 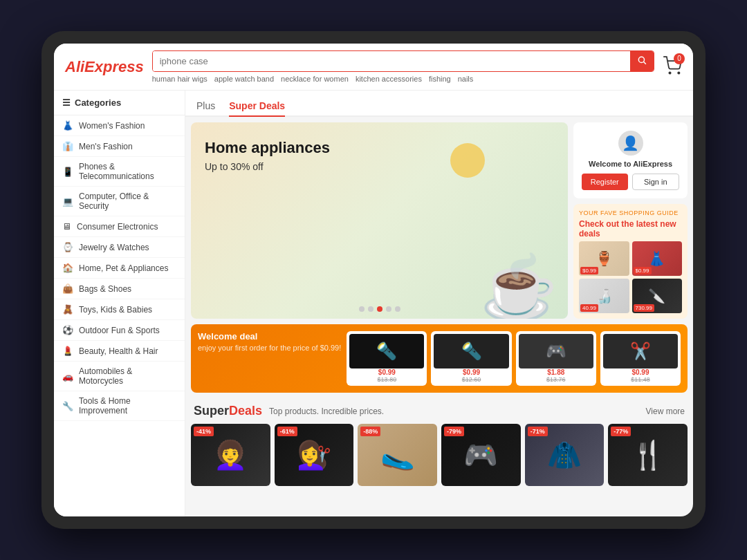 I want to click on deal-products: 🔦 $0.99 $13.80 🔦 $0.99 $12.60 🎮 $1.88, so click(x=513, y=358).